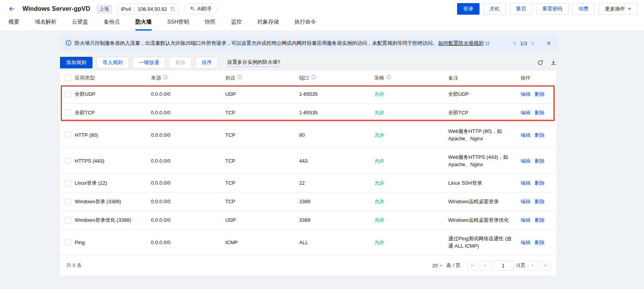  Describe the element at coordinates (438, 266) in the screenshot. I see `page-size-select: 20` at that location.